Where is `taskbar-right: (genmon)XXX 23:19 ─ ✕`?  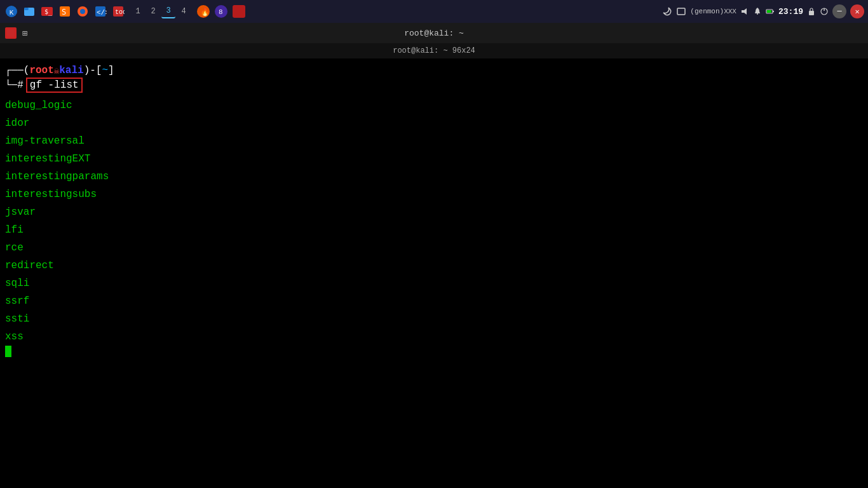
taskbar-right: (genmon)XXX 23:19 ─ ✕ is located at coordinates (763, 11).